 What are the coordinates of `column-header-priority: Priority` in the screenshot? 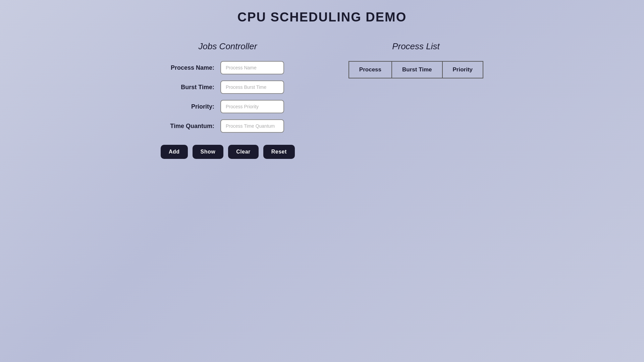 It's located at (463, 70).